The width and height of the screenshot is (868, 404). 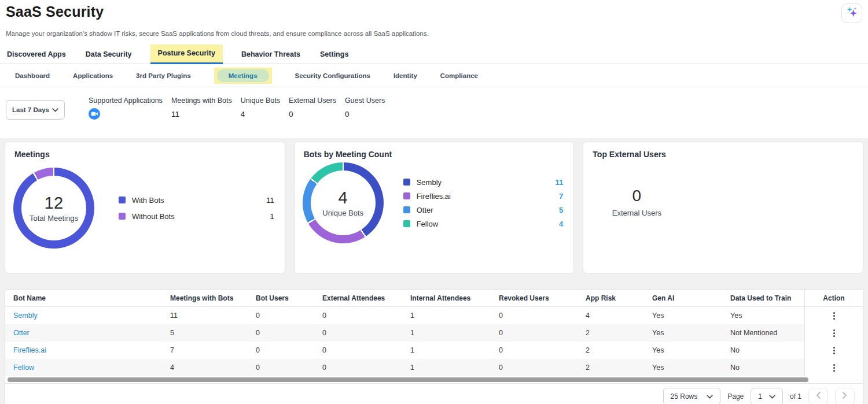 What do you see at coordinates (760, 396) in the screenshot?
I see `current-page-value: 1` at bounding box center [760, 396].